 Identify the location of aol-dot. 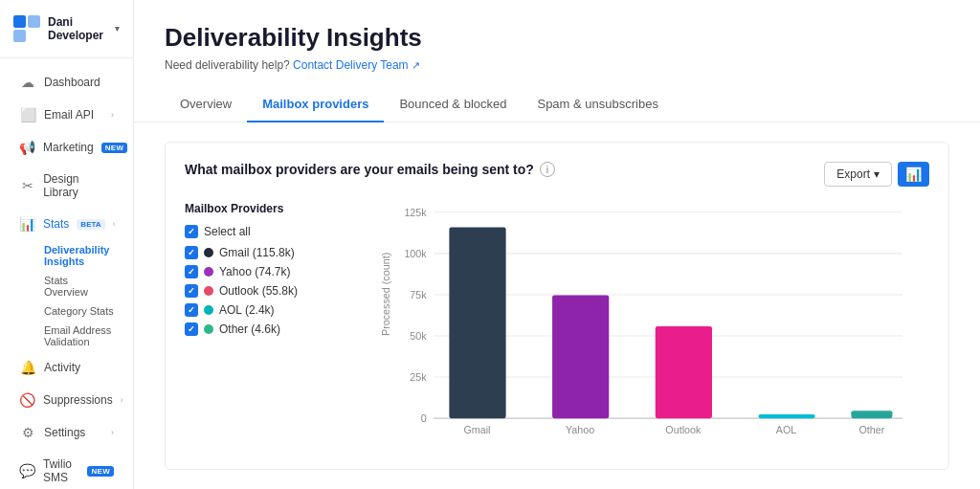
(209, 310).